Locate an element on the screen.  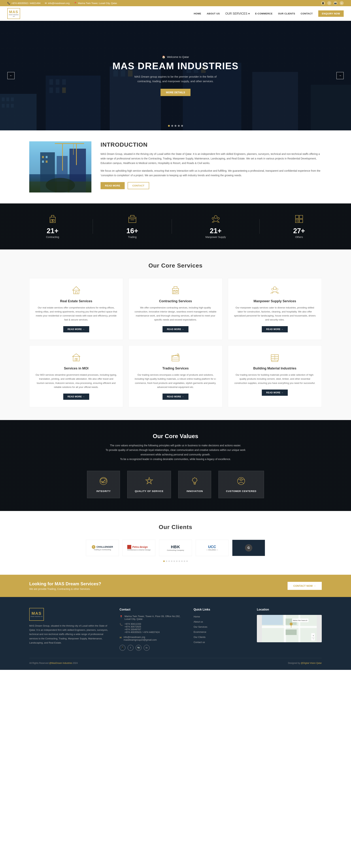
logo-text-sub: Dream Industries Ltd is located at coordinates (13, 16).